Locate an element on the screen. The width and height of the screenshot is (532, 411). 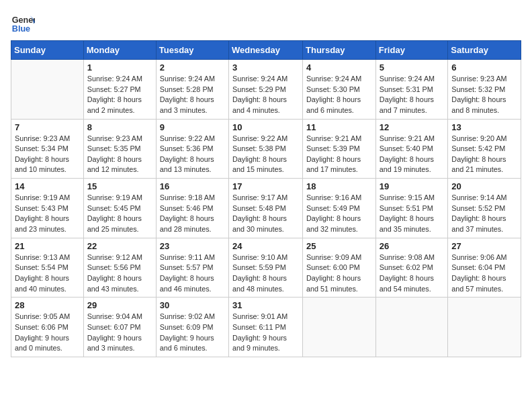
calendar-cell: 19Sunrise: 9:15 AMSunset: 5:51 PMDayligh… is located at coordinates (412, 208).